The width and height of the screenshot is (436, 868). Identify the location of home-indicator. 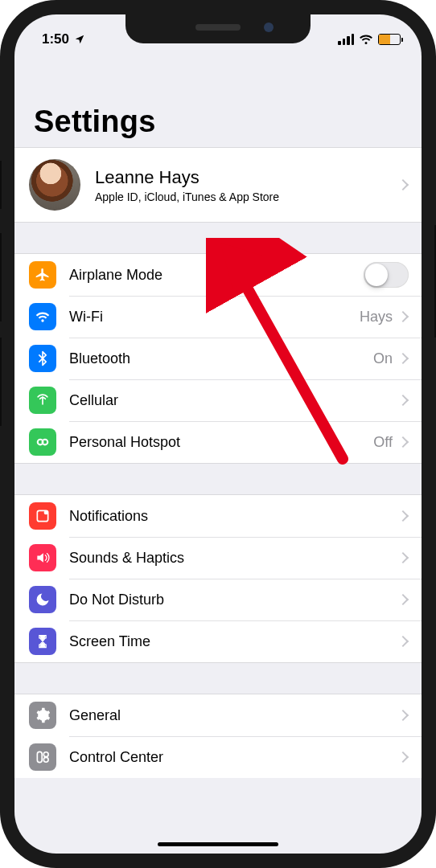
(218, 844).